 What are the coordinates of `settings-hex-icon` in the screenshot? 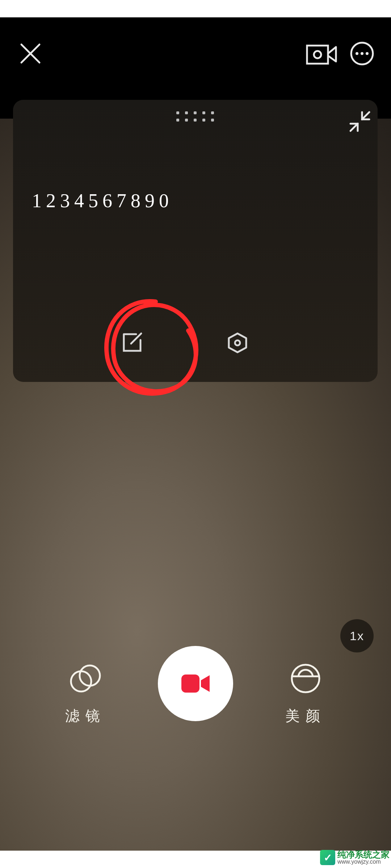 It's located at (237, 343).